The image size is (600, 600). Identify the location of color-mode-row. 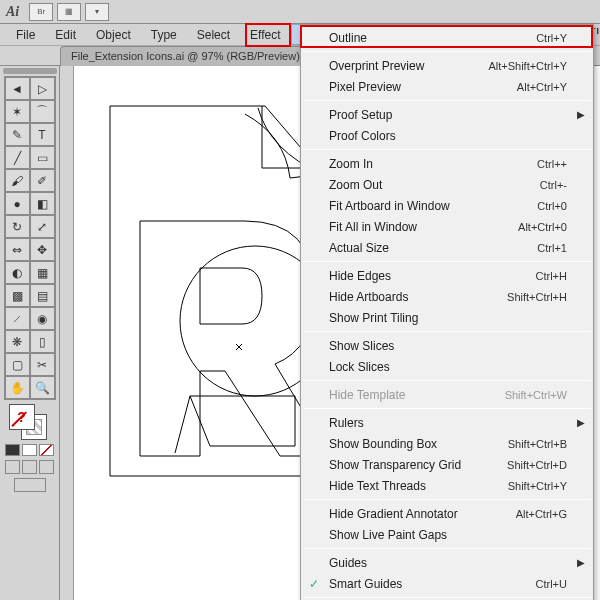
(30, 450).